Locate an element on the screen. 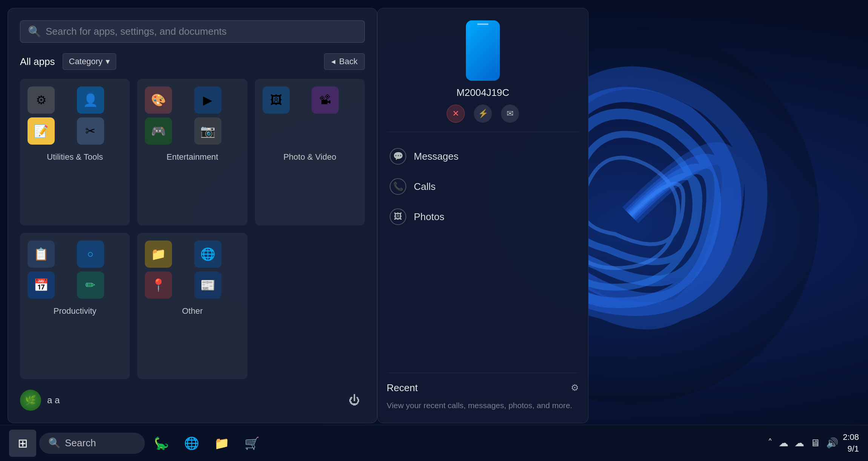 The image size is (868, 461). power-icon: ⏻ is located at coordinates (354, 400).